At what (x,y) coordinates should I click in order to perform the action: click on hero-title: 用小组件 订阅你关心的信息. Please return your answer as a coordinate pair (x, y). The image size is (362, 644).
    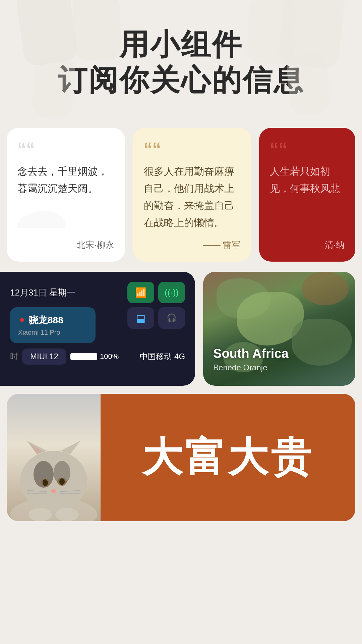
    Looking at the image, I should click on (181, 62).